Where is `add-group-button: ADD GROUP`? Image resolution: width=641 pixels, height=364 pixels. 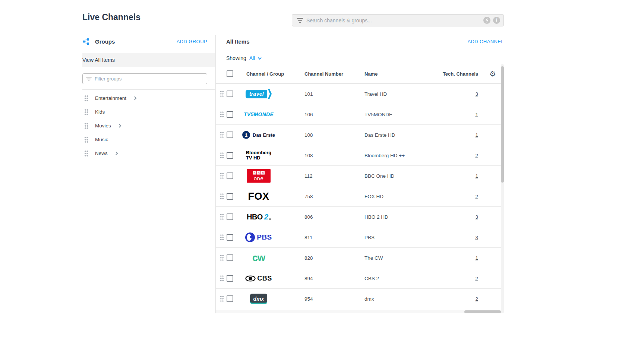 add-group-button: ADD GROUP is located at coordinates (192, 42).